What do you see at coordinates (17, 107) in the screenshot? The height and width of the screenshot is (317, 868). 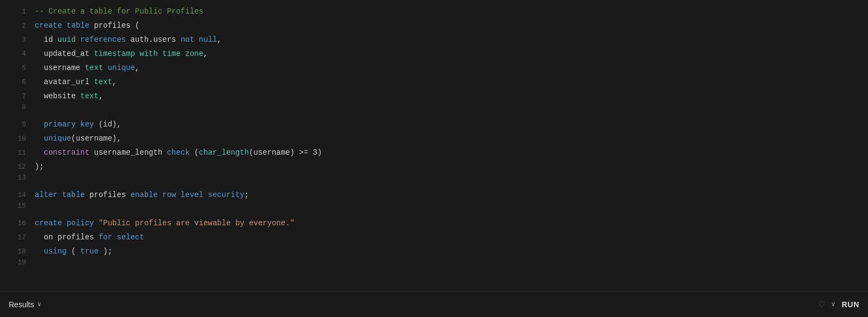 I see `line-number: 8` at bounding box center [17, 107].